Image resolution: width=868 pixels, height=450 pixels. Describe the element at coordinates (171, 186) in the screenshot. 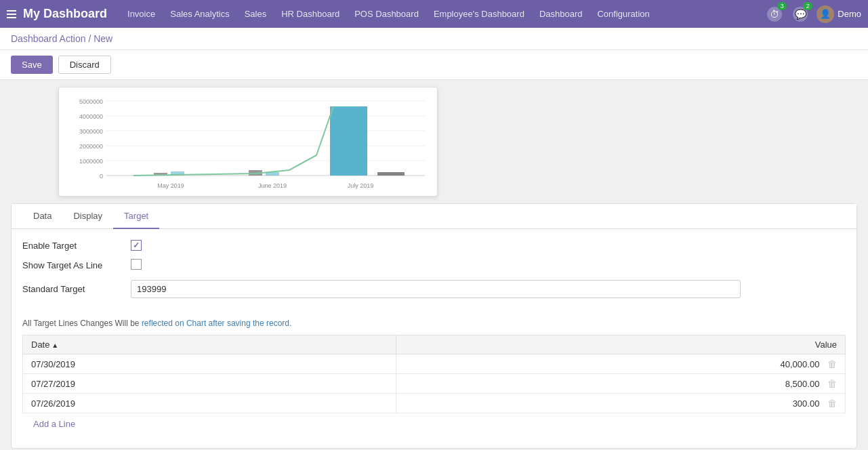

I see `svg-text: May 2019` at that location.